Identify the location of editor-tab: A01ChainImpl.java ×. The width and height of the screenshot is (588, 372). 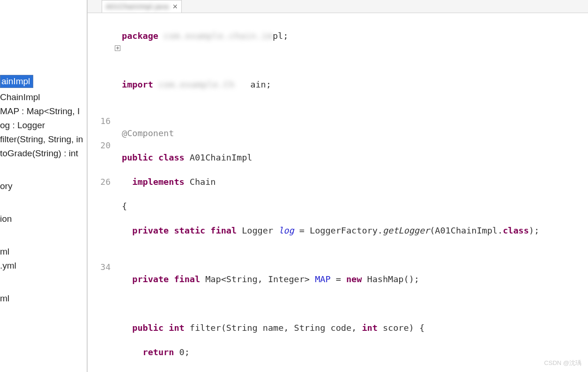
(141, 7).